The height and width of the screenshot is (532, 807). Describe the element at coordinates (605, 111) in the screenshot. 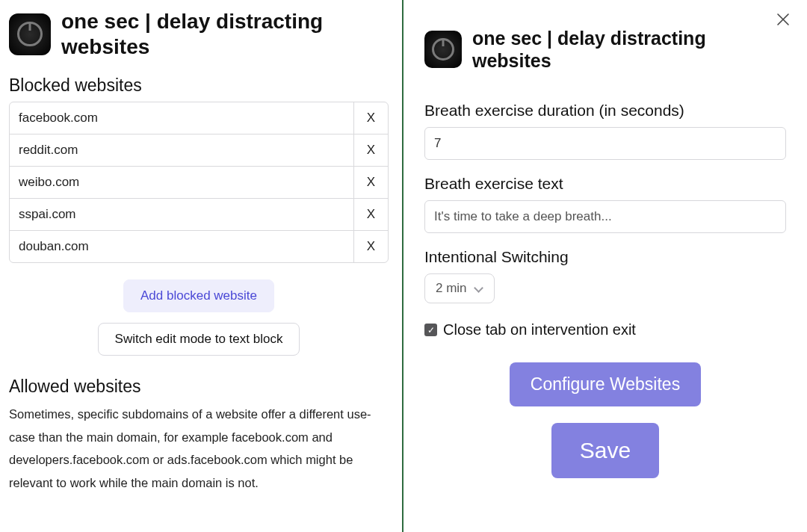

I see `duration-label: Breath exercise duration (in seconds)` at that location.